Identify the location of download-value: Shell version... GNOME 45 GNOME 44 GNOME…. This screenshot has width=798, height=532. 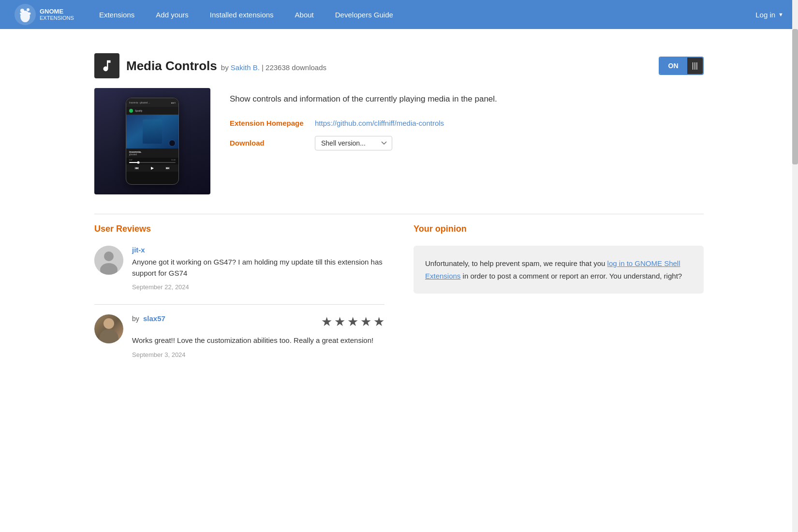
(354, 143).